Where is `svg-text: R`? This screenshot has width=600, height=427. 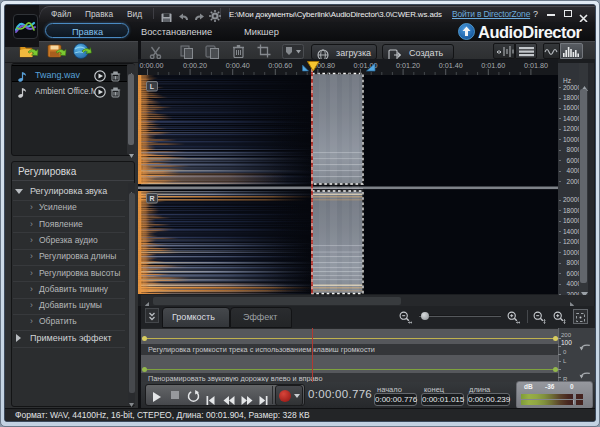 svg-text: R is located at coordinates (152, 198).